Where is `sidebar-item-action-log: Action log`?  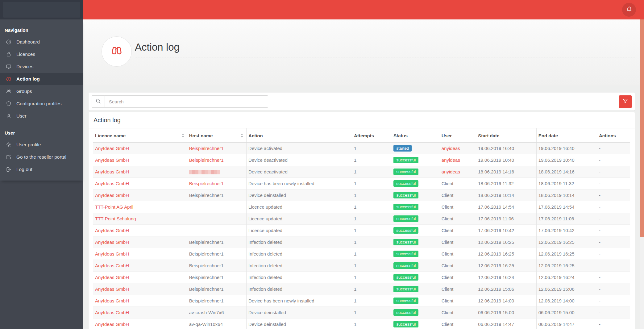
sidebar-item-action-log: Action log is located at coordinates (42, 79).